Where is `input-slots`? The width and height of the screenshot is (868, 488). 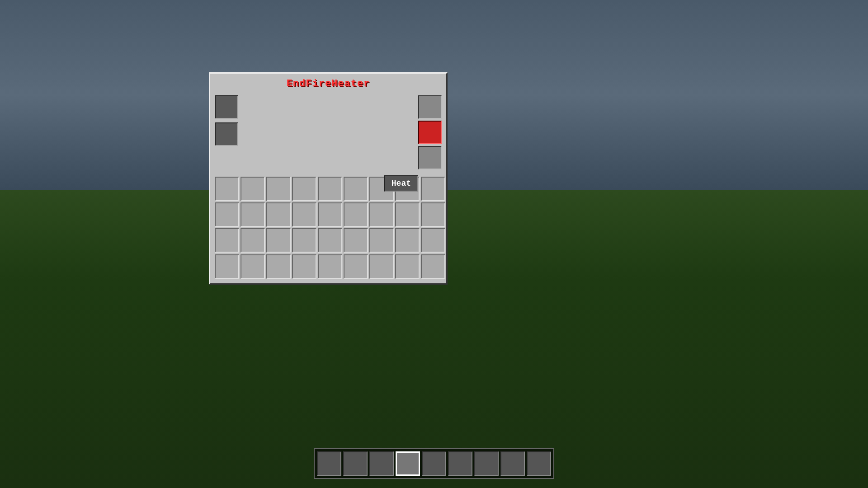 input-slots is located at coordinates (226, 121).